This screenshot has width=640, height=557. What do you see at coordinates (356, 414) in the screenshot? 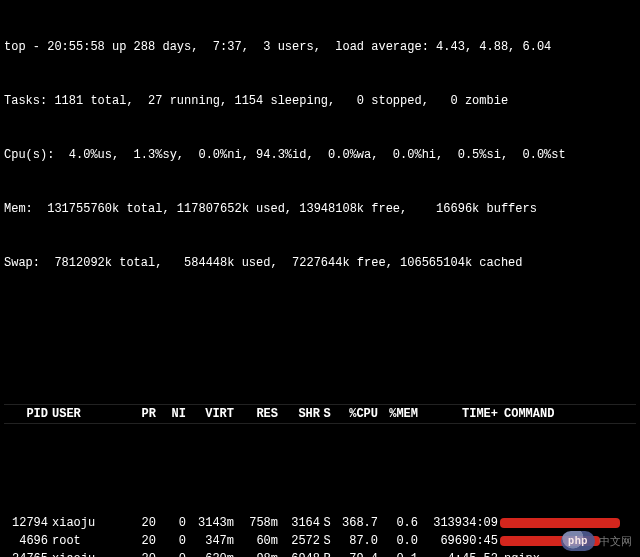
I see `col-cpu: %CPU` at bounding box center [356, 414].